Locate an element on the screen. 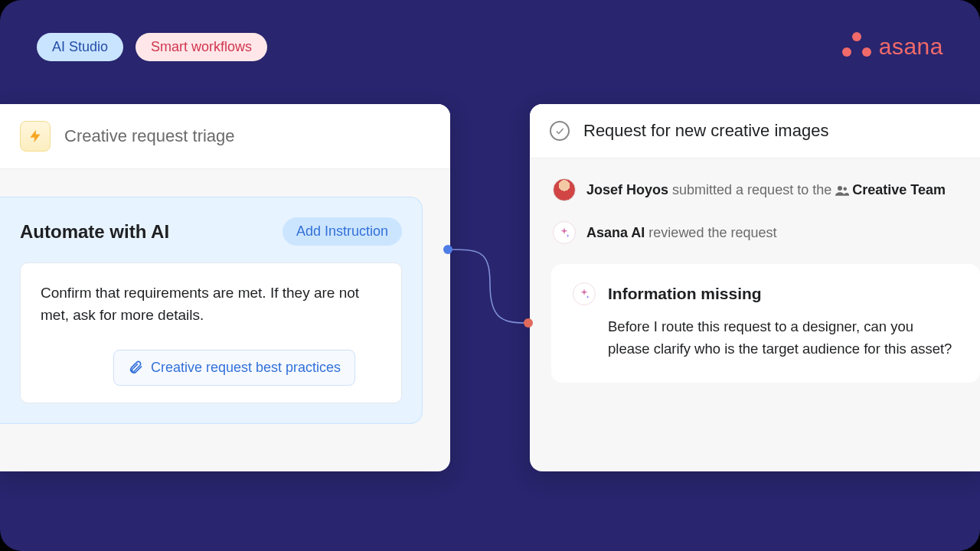 This screenshot has width=980, height=551. left-panel-title: Creative request triage is located at coordinates (150, 136).